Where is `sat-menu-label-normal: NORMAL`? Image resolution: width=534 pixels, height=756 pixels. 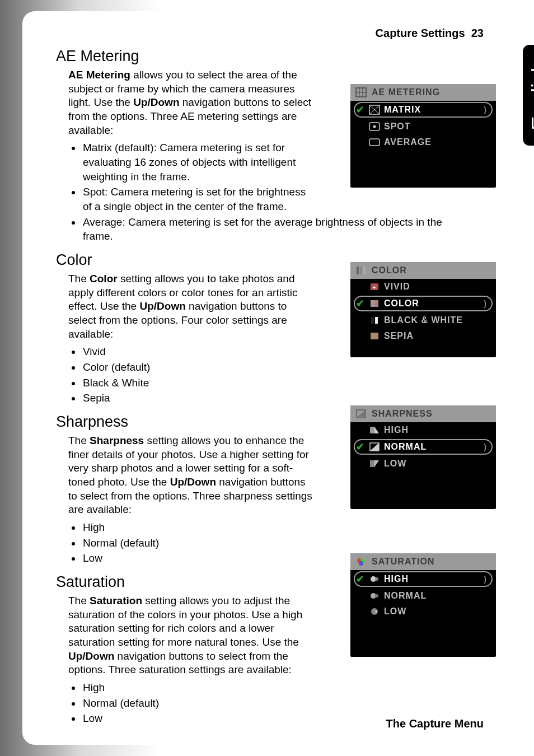
sat-menu-label-normal: NORMAL is located at coordinates (437, 596).